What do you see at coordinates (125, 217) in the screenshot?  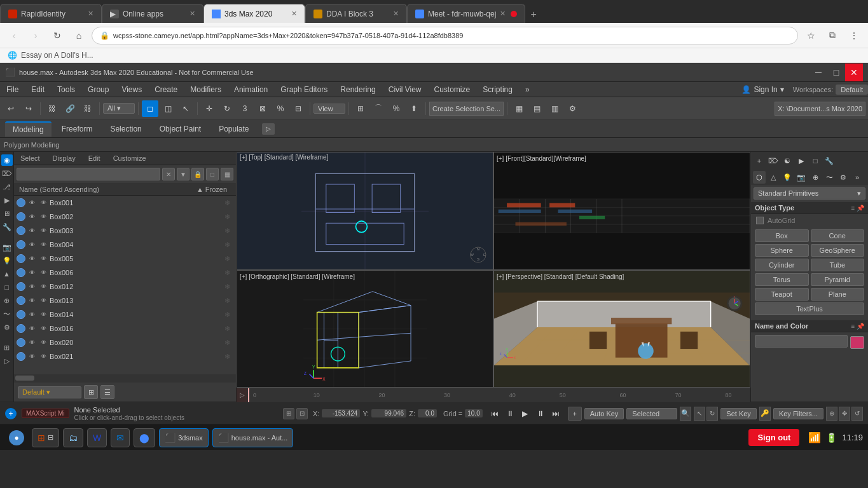 I see `list-item-box002: 👁 👁 Box002 ❄` at bounding box center [125, 217].